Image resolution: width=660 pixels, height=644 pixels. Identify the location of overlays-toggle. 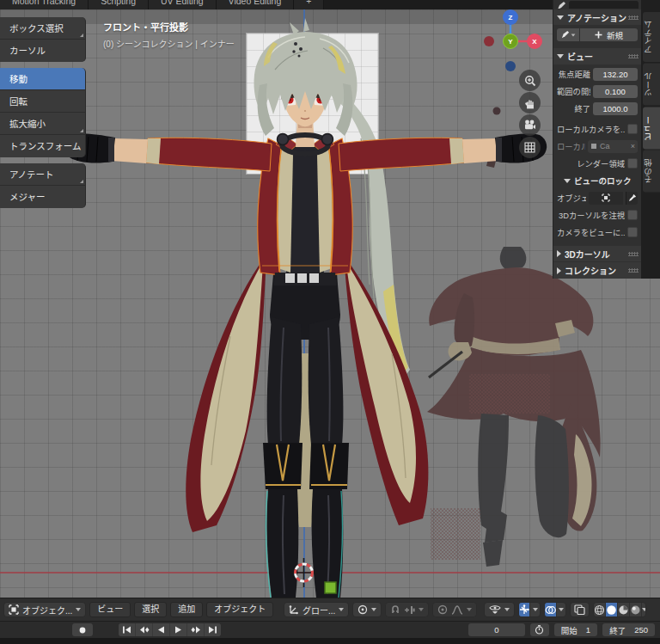
(555, 610).